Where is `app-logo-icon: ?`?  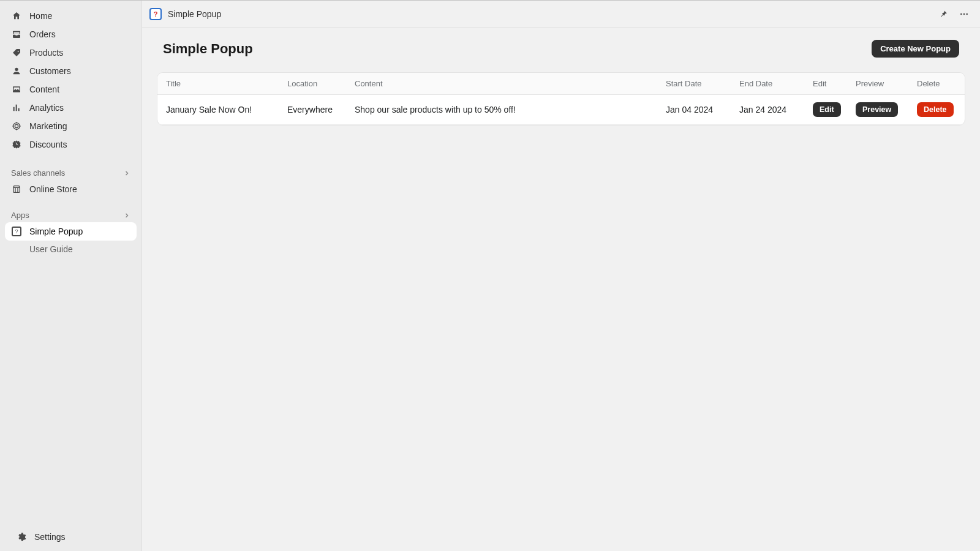 app-logo-icon: ? is located at coordinates (156, 14).